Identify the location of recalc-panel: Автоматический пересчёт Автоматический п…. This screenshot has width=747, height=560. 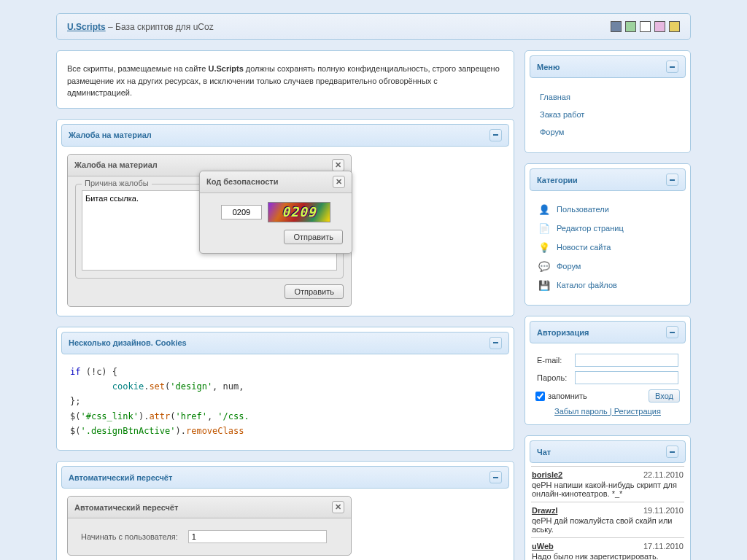
(285, 510).